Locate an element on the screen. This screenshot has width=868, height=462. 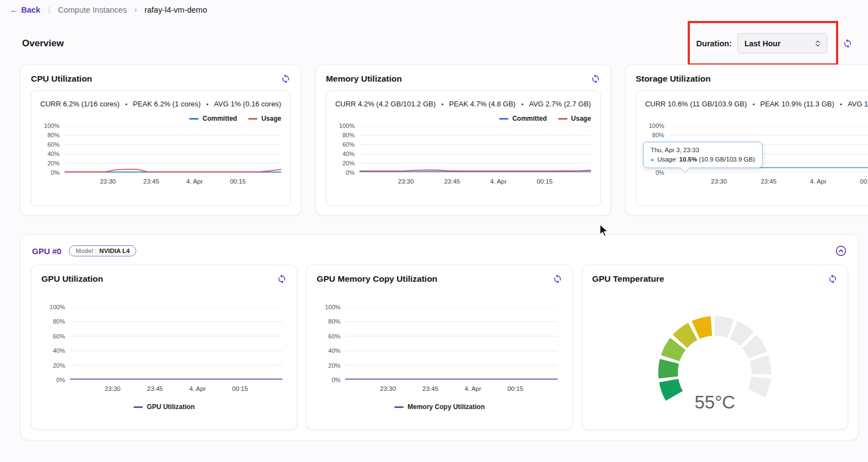
tooltip-value-line: ● Usage: 10.5% (10.9 GB/103.9 GB) is located at coordinates (703, 159).